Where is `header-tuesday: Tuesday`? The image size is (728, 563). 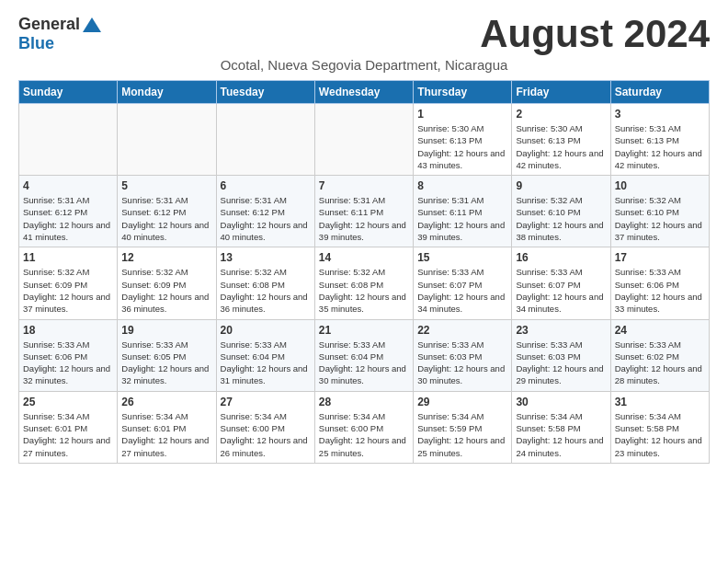 header-tuesday: Tuesday is located at coordinates (265, 92).